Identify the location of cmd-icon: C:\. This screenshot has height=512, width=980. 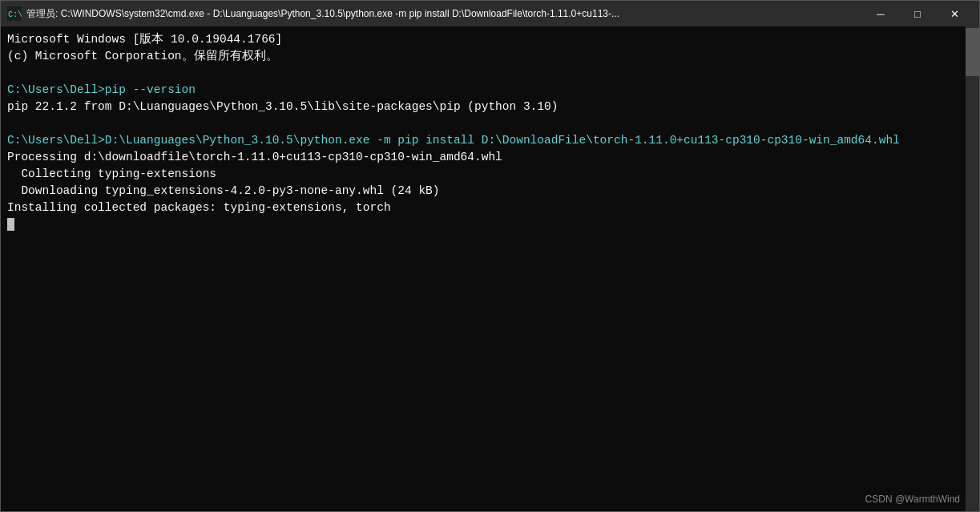
(14, 14).